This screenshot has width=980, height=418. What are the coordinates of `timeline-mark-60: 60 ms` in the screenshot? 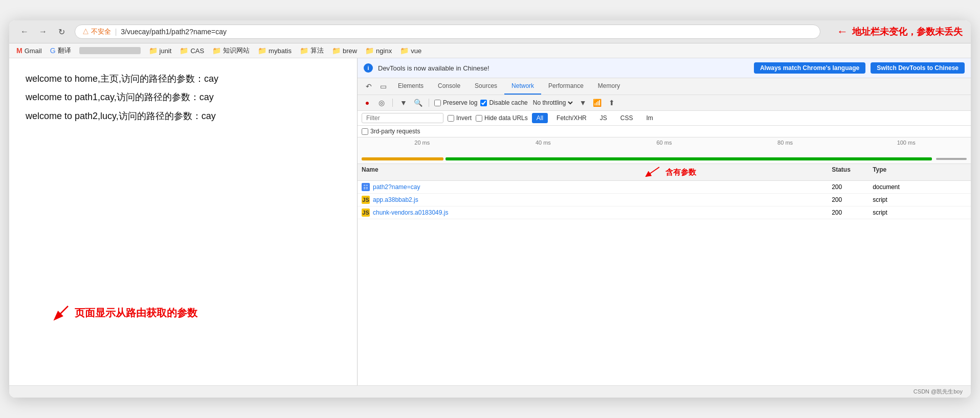 It's located at (664, 143).